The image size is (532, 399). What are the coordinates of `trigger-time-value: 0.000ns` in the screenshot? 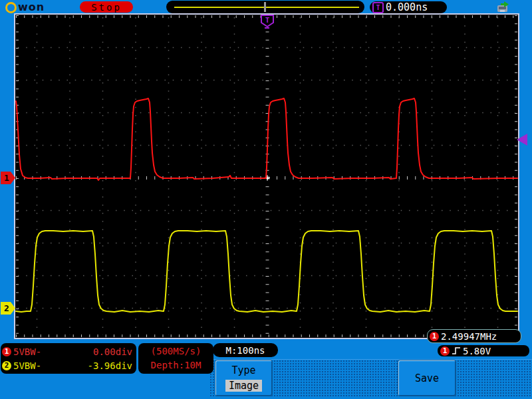 It's located at (407, 7).